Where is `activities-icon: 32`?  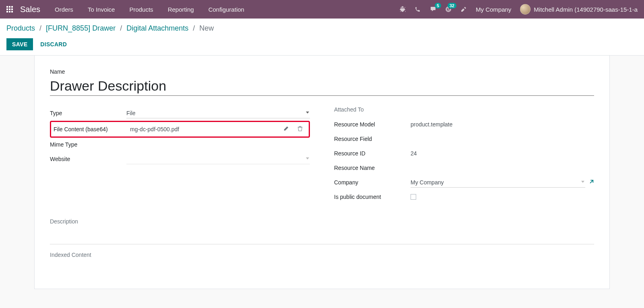 activities-icon: 32 is located at coordinates (448, 9).